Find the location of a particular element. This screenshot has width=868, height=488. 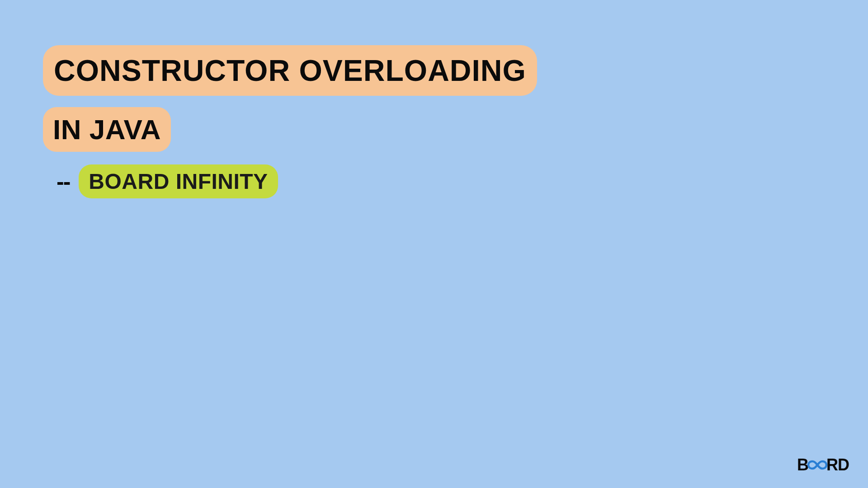

brand-logo: B RD is located at coordinates (823, 465).